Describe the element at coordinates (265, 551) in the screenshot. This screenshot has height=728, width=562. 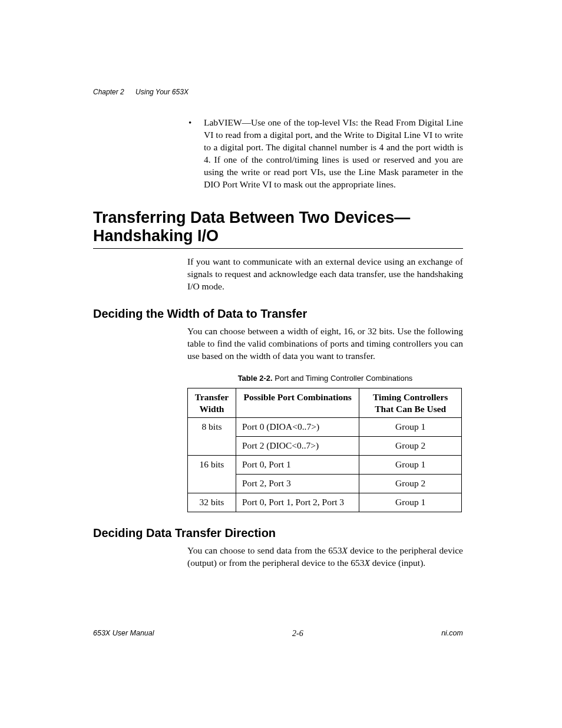
I see `sub2-body-pre: You can choose to send data from the 653` at that location.